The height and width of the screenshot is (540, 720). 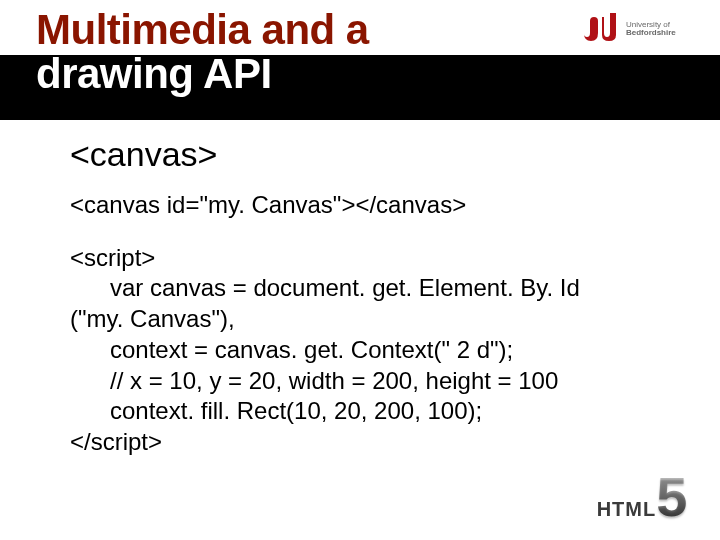 I want to click on section-heading: <canvas>, so click(x=368, y=154).